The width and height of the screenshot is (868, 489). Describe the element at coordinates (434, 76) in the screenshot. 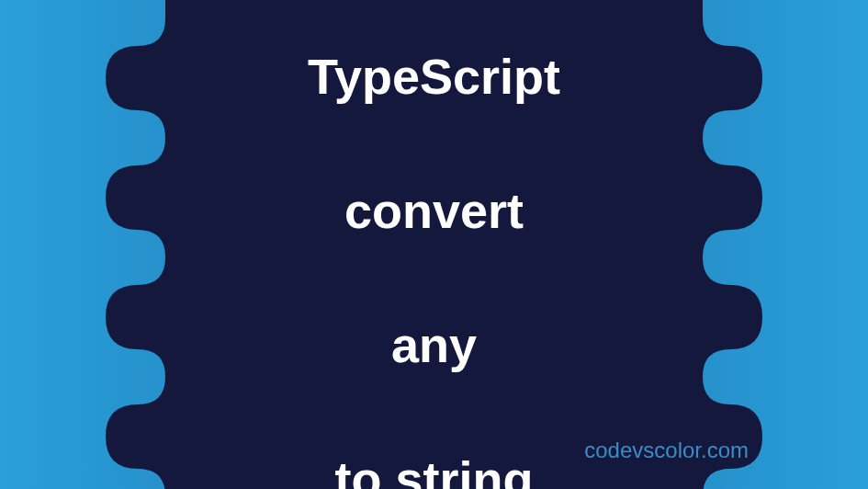

I see `title-line-1: TypeScript` at that location.